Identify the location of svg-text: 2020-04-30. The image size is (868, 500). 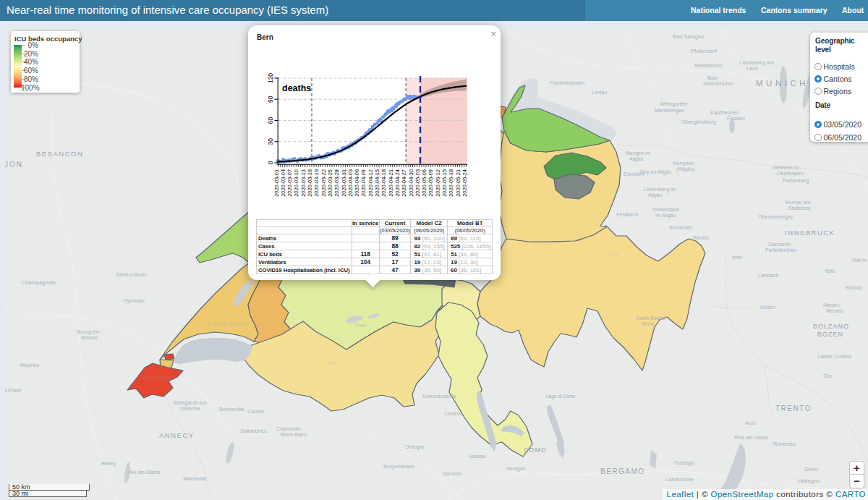
(411, 183).